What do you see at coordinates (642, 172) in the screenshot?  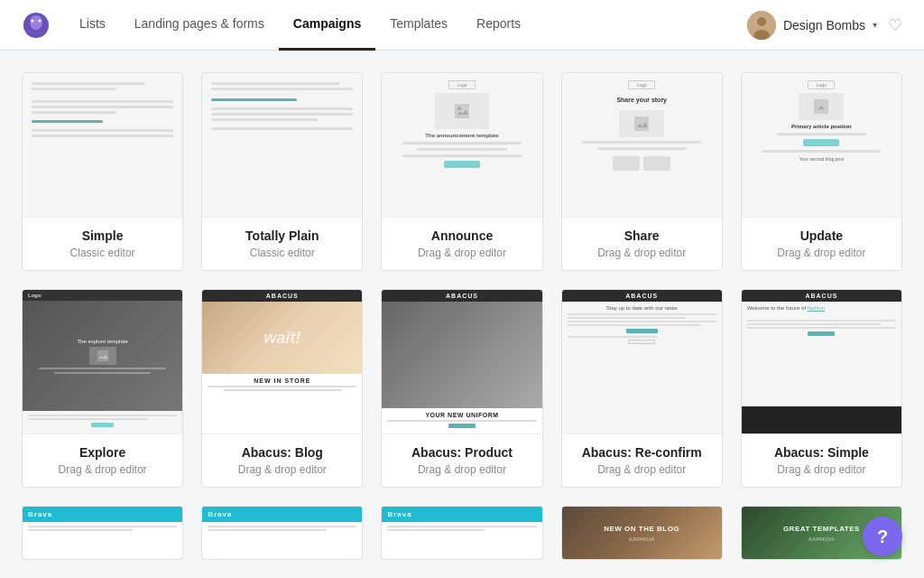 I see `template-card-share: Logo Share your story` at bounding box center [642, 172].